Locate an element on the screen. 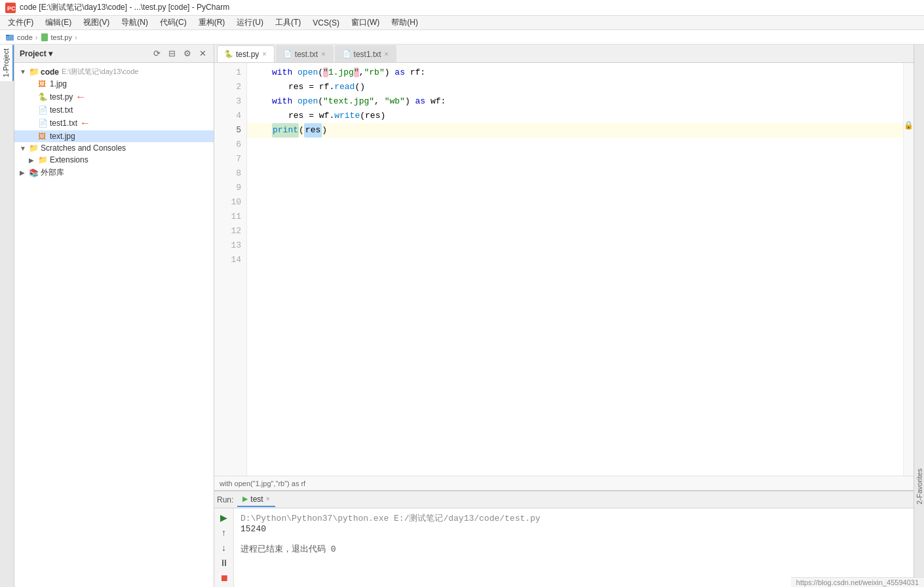 This screenshot has height=587, width=924. code-line-3: with open ( "text.jpg" , "wb" ) as wf: is located at coordinates (575, 102).